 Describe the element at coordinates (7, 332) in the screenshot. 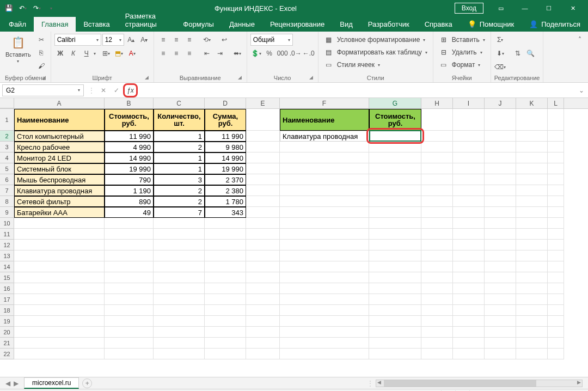

I see `row-header: 20` at that location.